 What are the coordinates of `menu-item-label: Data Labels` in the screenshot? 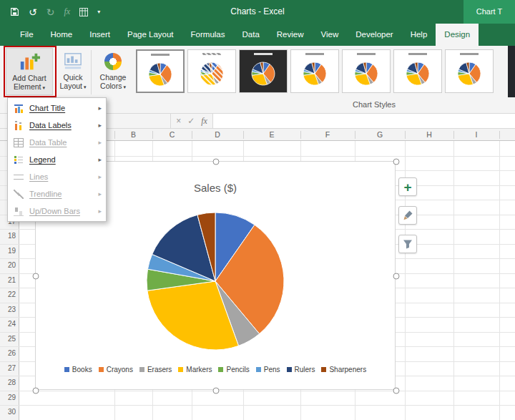 It's located at (64, 125).